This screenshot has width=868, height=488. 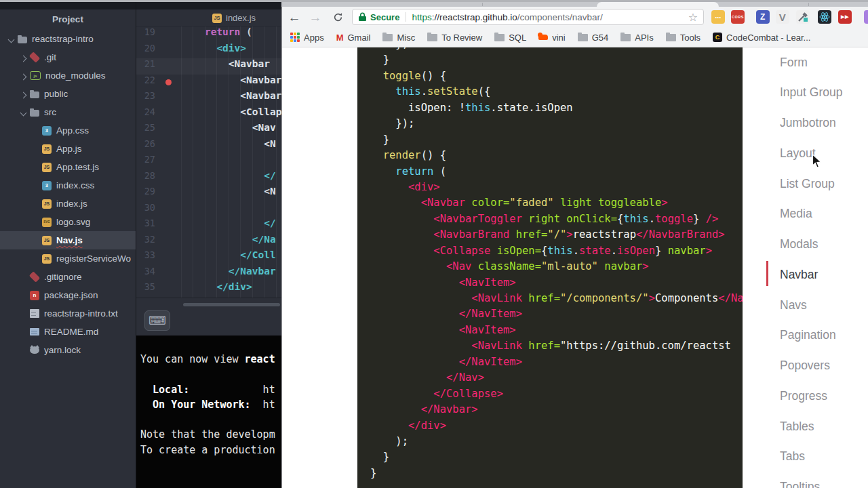 I want to click on tree-item-index-js: JSindex.js, so click(x=68, y=203).